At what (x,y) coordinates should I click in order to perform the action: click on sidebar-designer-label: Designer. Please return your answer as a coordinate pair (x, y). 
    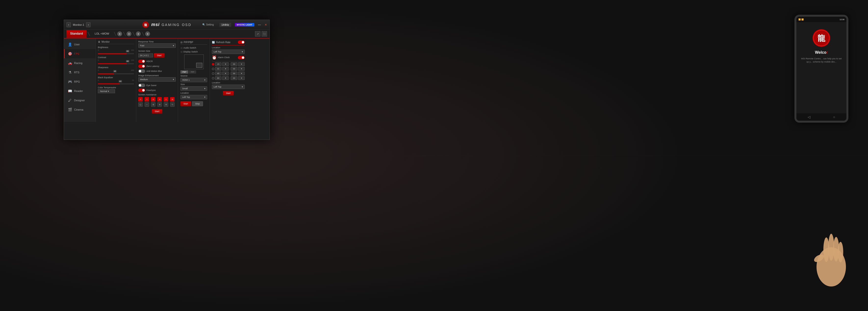
    Looking at the image, I should click on (80, 100).